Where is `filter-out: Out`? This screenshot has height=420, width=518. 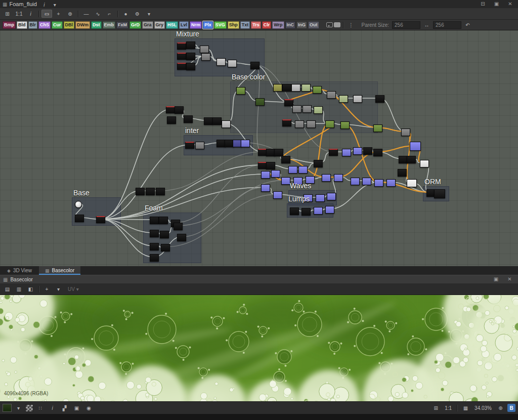 filter-out: Out is located at coordinates (314, 25).